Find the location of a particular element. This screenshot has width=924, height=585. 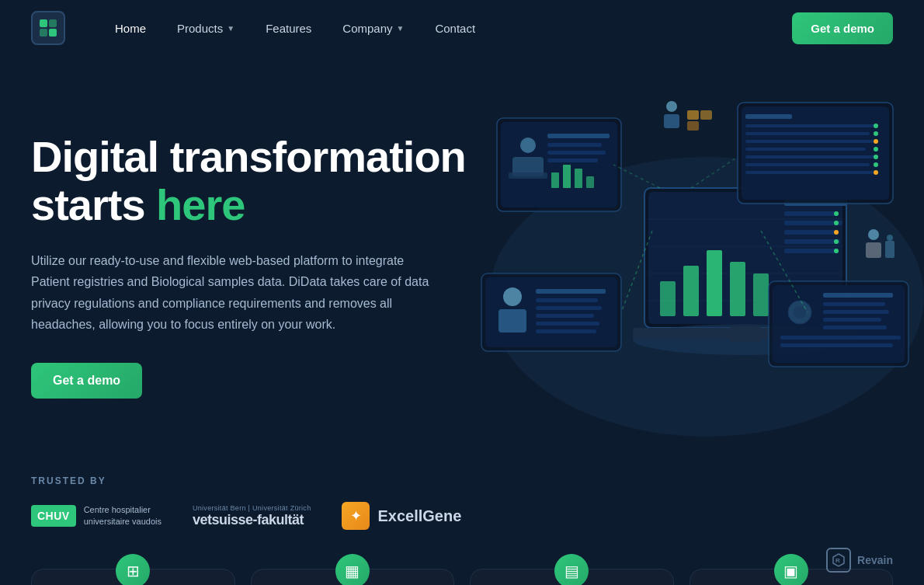

get-demo-button-hero: Get a demo is located at coordinates (87, 381).